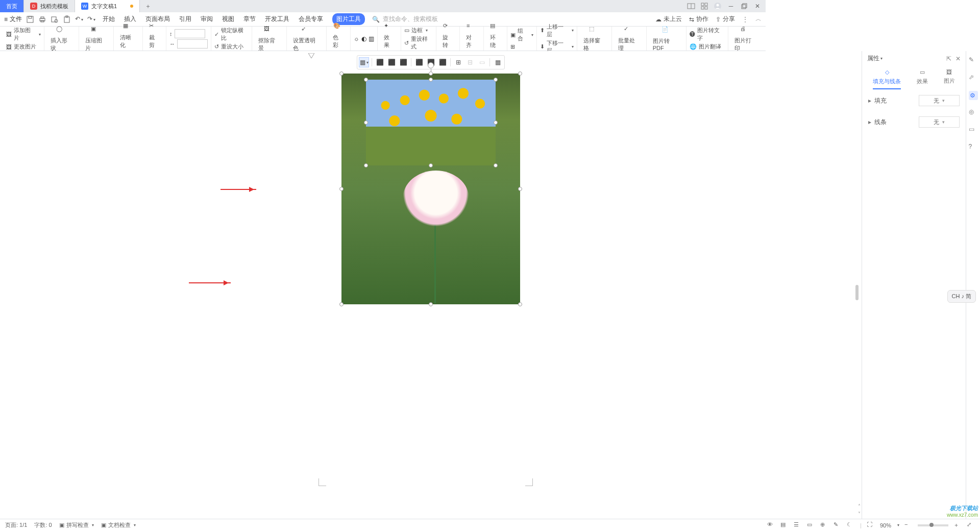  What do you see at coordinates (356, 39) in the screenshot?
I see `brightness-icon: ☼` at bounding box center [356, 39].